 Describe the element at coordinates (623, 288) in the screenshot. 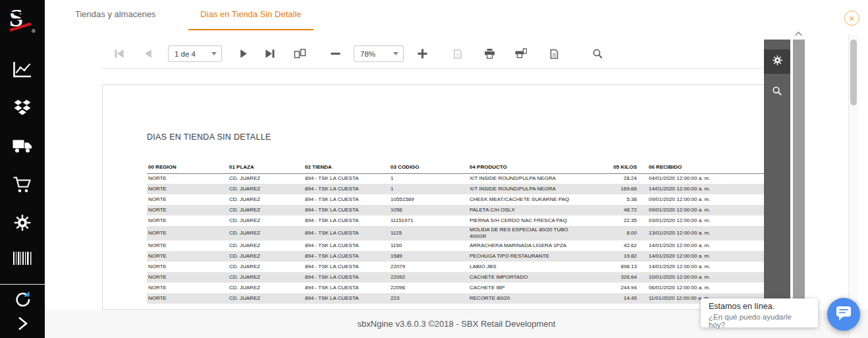

I see `table-cell: 244.94` at that location.